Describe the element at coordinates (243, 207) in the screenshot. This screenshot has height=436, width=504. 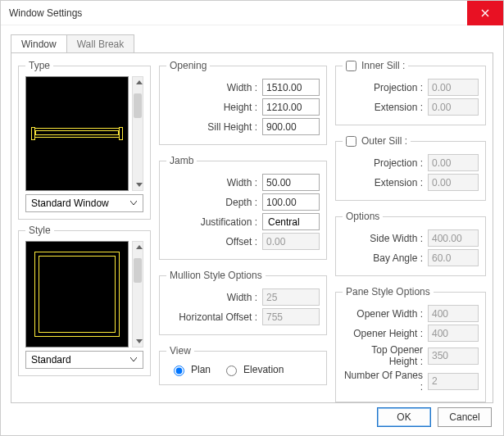
I see `group-jamb: Jamb Width : Depth : Justification : Cen…` at that location.